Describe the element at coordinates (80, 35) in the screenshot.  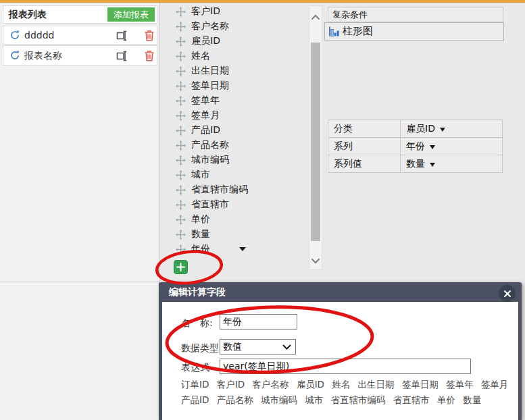
I see `report-list-item: ddddd` at that location.